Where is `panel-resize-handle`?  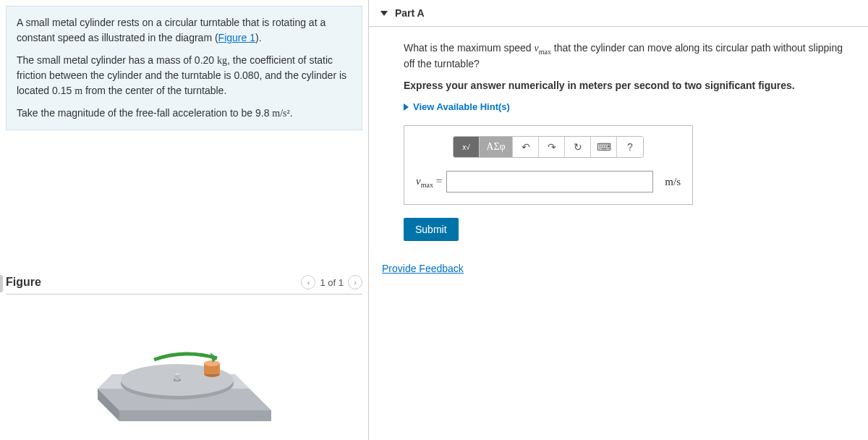 panel-resize-handle is located at coordinates (1, 284).